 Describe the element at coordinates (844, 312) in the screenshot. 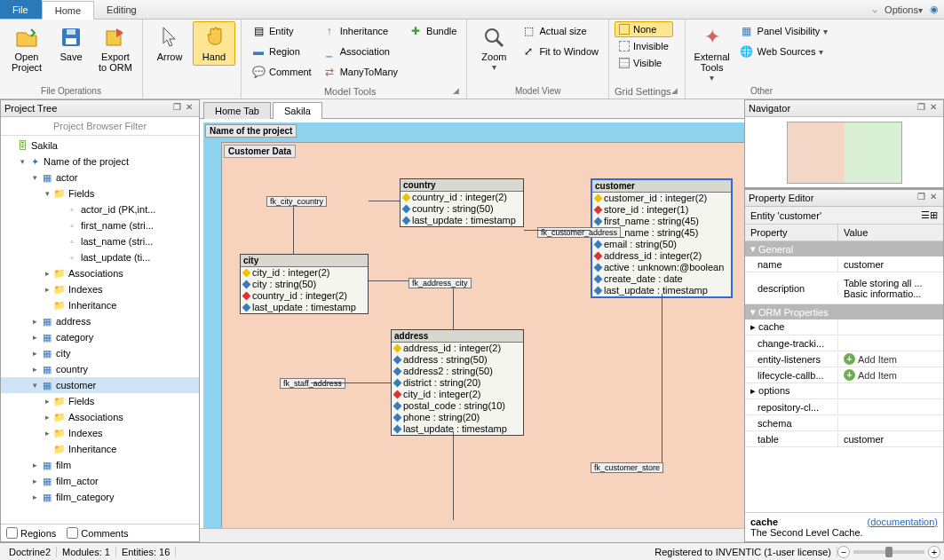

I see `prop-section-orm: ▾ORM Properties` at that location.